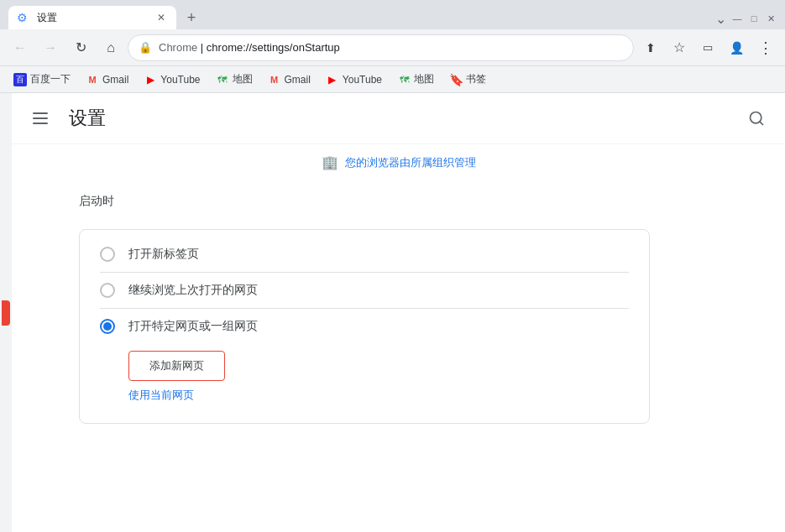 The width and height of the screenshot is (785, 532). What do you see at coordinates (771, 18) in the screenshot?
I see `close-button` at bounding box center [771, 18].